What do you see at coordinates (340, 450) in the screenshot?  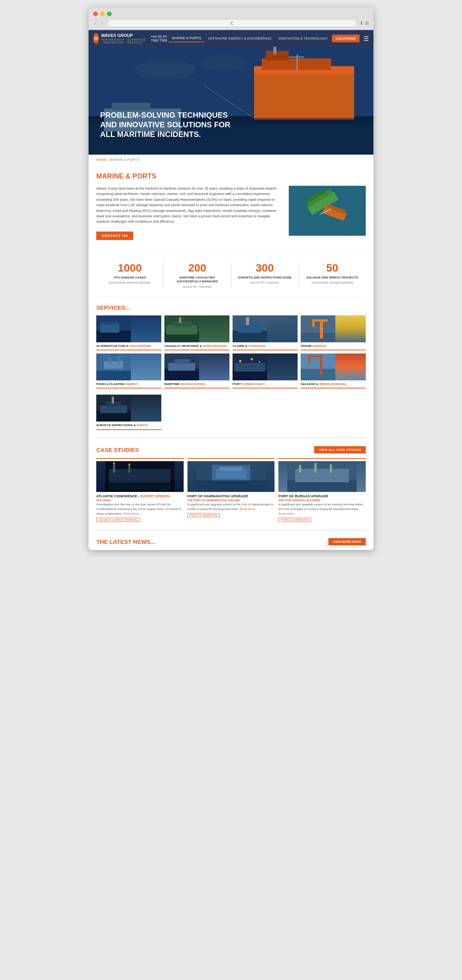 I see `view-all-case-studies-button: VIEW ALL CASE STUDIES` at bounding box center [340, 450].